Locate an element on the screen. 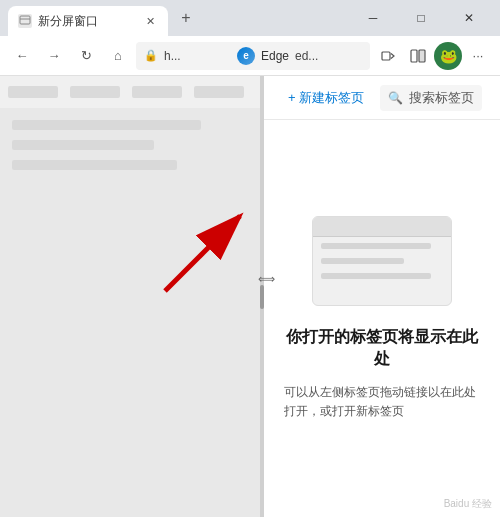  minimize-button: ─ is located at coordinates (373, 18).